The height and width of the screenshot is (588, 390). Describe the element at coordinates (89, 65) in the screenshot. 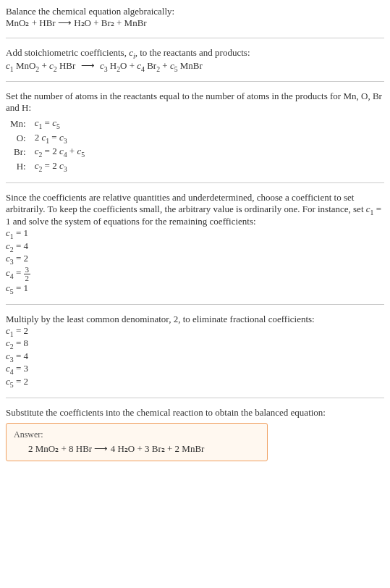

I see `arrow: ⟶` at that location.